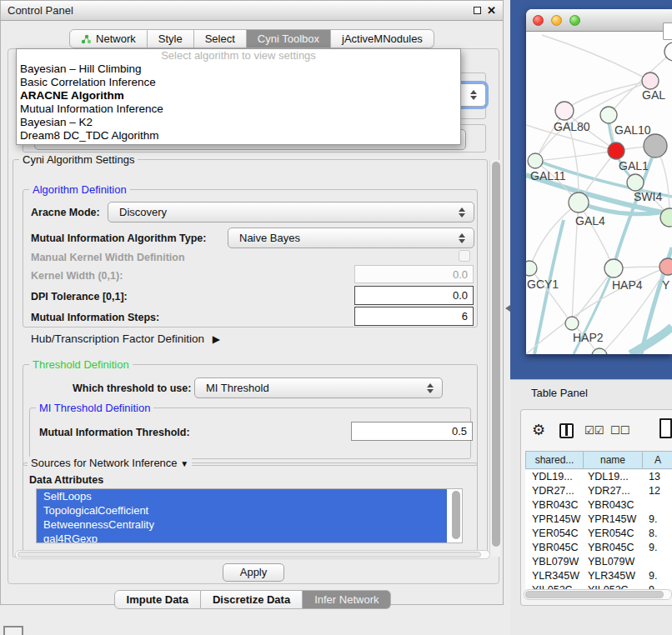 The height and width of the screenshot is (635, 672). I want to click on node-gal11, so click(535, 161).